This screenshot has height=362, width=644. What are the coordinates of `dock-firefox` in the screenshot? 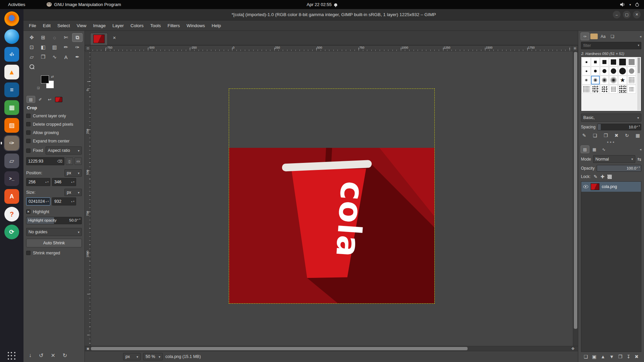 It's located at (12, 19).